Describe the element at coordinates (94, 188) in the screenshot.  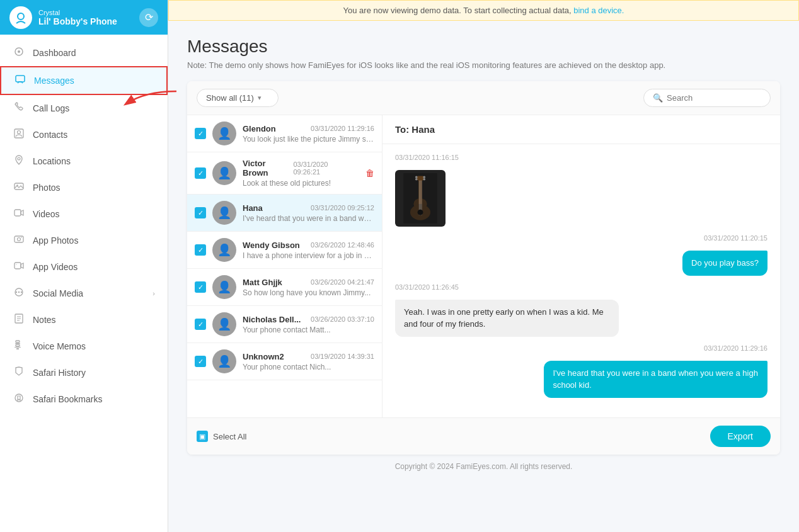
I see `sidebar-item-label: Photos` at that location.